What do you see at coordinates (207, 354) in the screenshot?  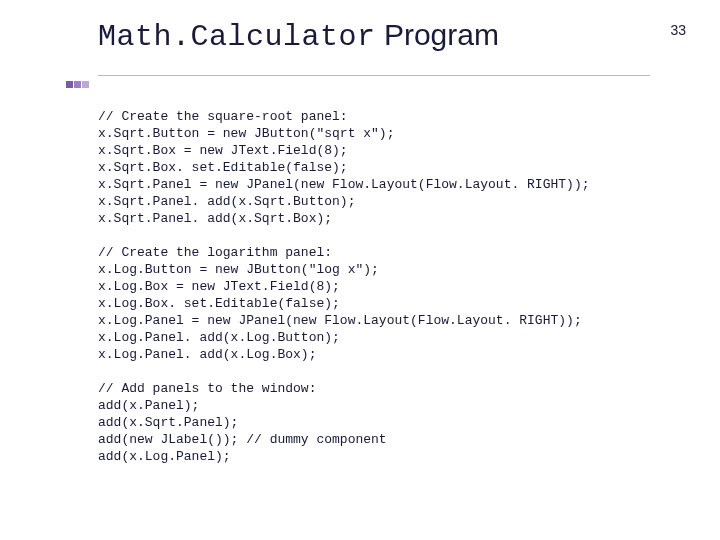 I see `code-line: x.Log.Panel. add(x.Log.Box);` at bounding box center [207, 354].